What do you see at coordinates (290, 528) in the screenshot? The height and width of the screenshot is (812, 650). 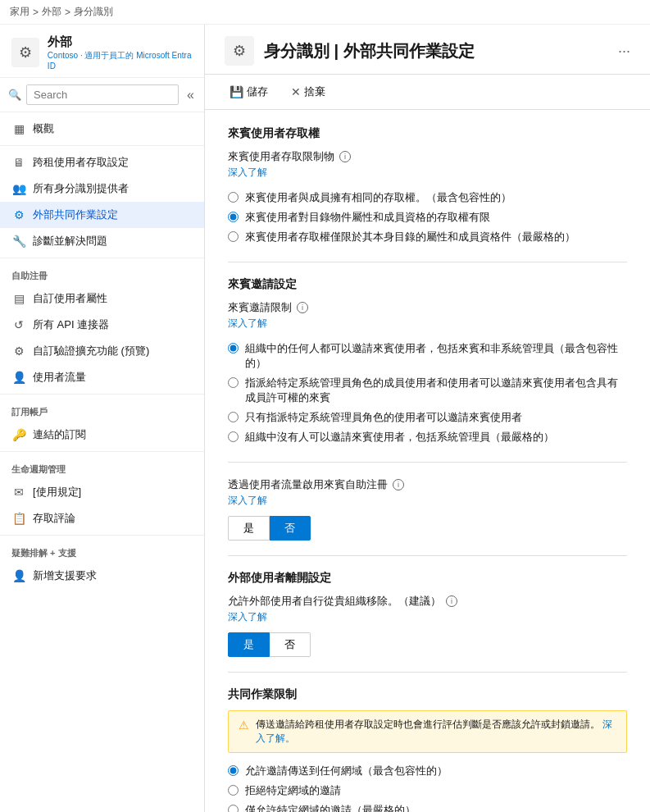 I see `self-service-no-button: 否` at bounding box center [290, 528].